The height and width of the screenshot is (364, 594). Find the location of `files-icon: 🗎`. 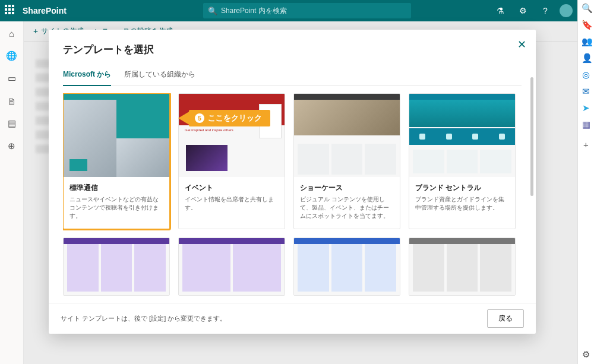

files-icon: 🗎 is located at coordinates (12, 101).